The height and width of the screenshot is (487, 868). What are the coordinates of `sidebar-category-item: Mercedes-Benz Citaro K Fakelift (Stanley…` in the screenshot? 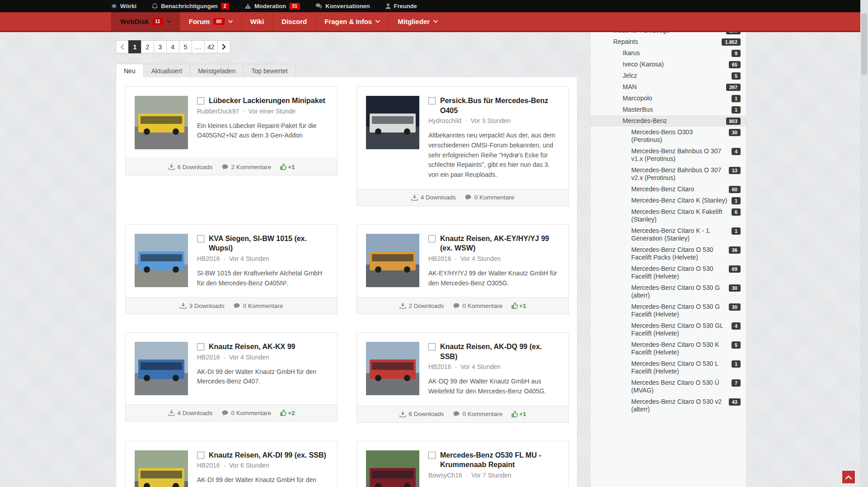 It's located at (668, 216).